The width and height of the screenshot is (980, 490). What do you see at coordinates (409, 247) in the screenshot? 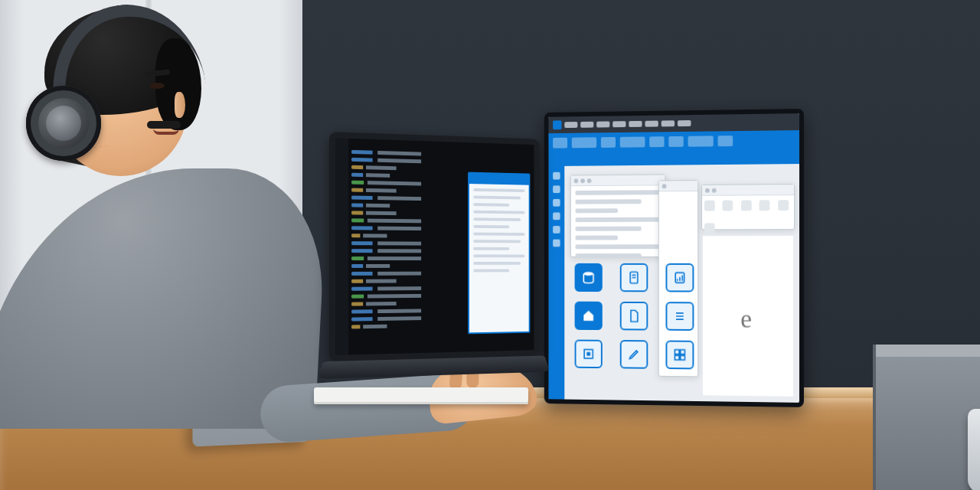
I see `code-editor` at bounding box center [409, 247].